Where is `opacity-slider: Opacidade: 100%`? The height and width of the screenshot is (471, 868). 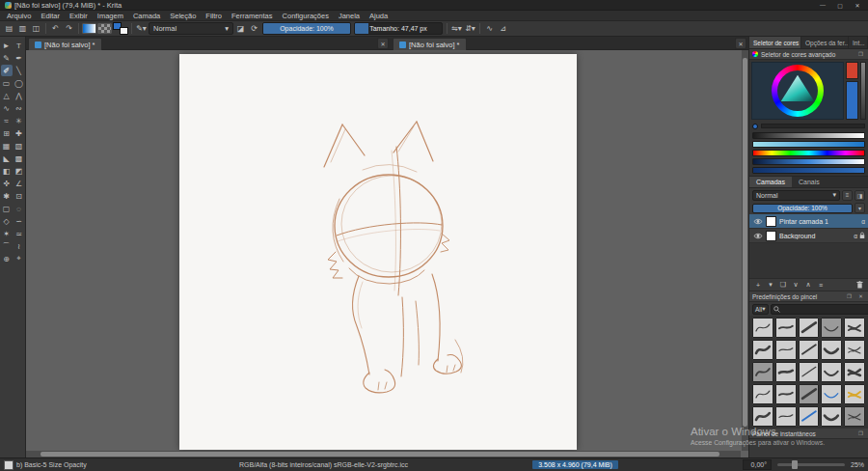
opacity-slider: Opacidade: 100% is located at coordinates (307, 29).